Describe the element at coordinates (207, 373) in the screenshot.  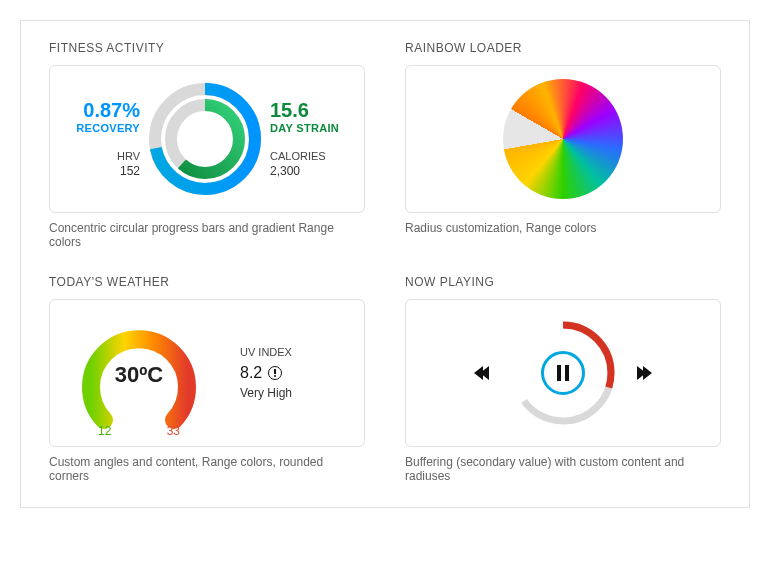
I see `weather-card: 30ºC 12 33 UV INDEX 8.2 Very High` at that location.